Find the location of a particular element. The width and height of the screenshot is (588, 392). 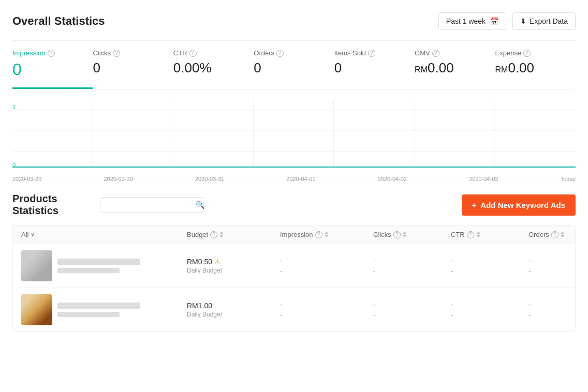

impression-value: 0 is located at coordinates (49, 69).